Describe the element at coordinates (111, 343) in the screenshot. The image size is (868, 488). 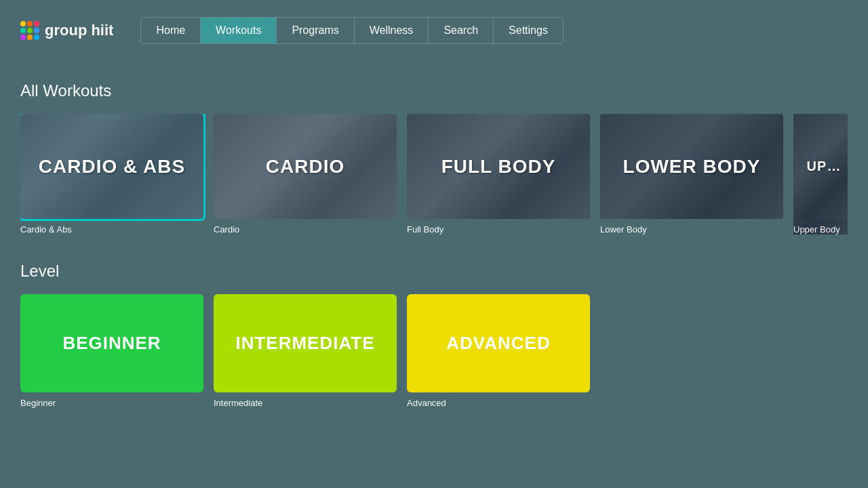
I see `level-title-beginner: BEGINNER` at that location.